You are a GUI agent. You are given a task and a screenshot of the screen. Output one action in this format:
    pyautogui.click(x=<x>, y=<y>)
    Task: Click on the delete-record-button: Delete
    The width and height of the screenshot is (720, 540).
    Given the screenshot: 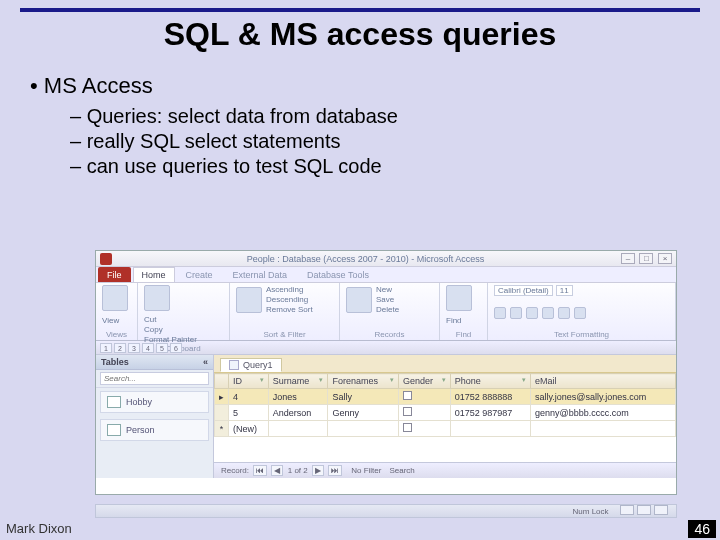 What is the action you would take?
    pyautogui.click(x=388, y=310)
    